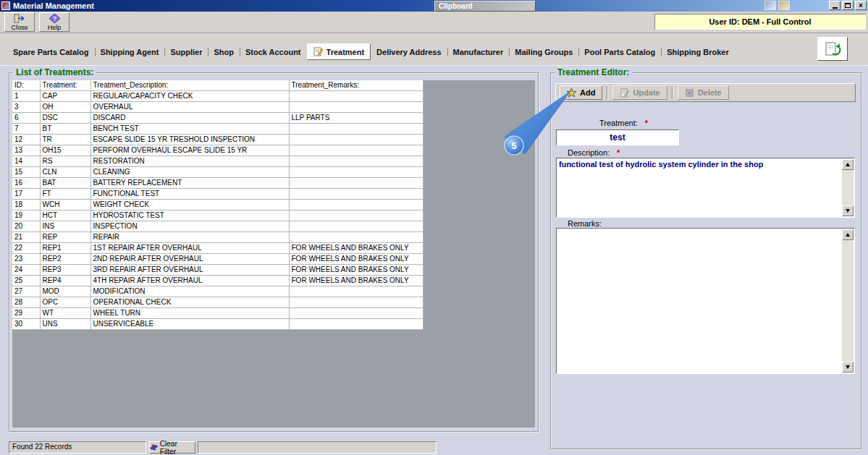 This screenshot has width=868, height=455. I want to click on tabs: Spare Parts Catalog Shipping Agent Suppl…, so click(371, 52).